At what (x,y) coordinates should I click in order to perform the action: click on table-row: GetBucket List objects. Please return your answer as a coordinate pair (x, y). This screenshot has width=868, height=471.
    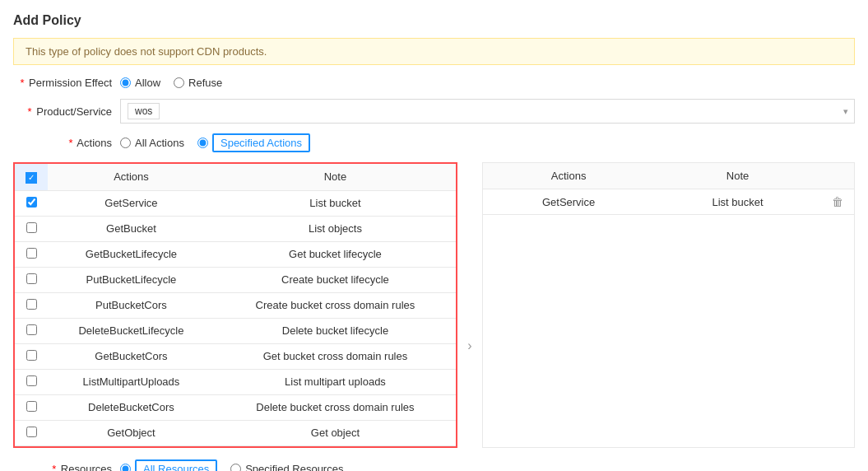
    Looking at the image, I should click on (235, 229).